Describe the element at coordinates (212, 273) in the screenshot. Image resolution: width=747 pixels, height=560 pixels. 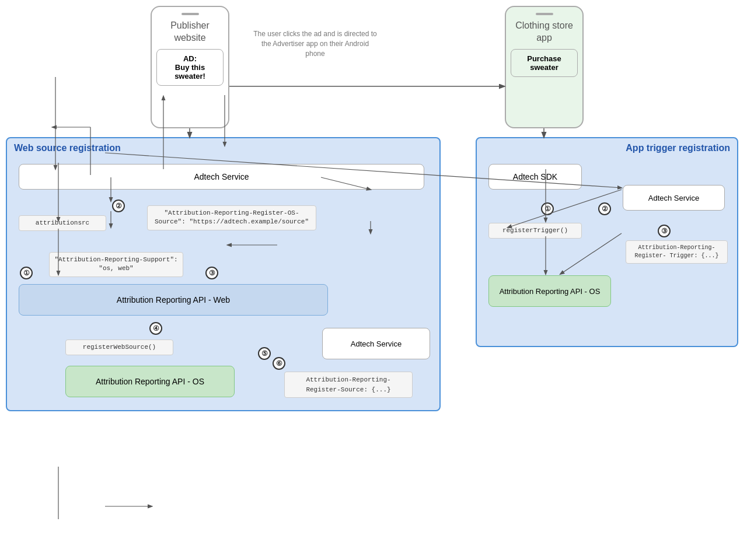
I see `num-3-left: ③` at that location.